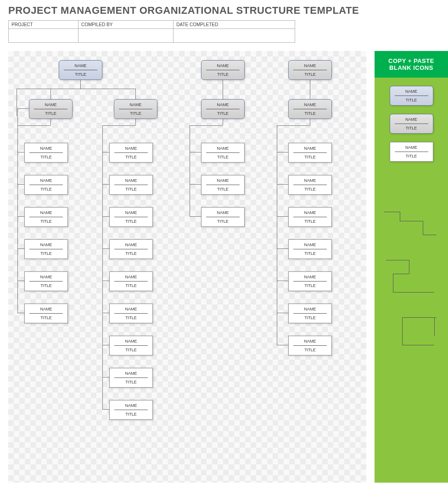 The height and width of the screenshot is (490, 448). I want to click on sidebar-header-line1: COPY + PASTE, so click(411, 61).